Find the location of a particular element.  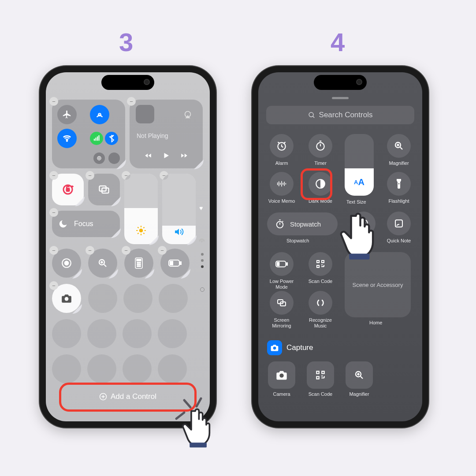

control-scan-code: Scan Code is located at coordinates (320, 268).